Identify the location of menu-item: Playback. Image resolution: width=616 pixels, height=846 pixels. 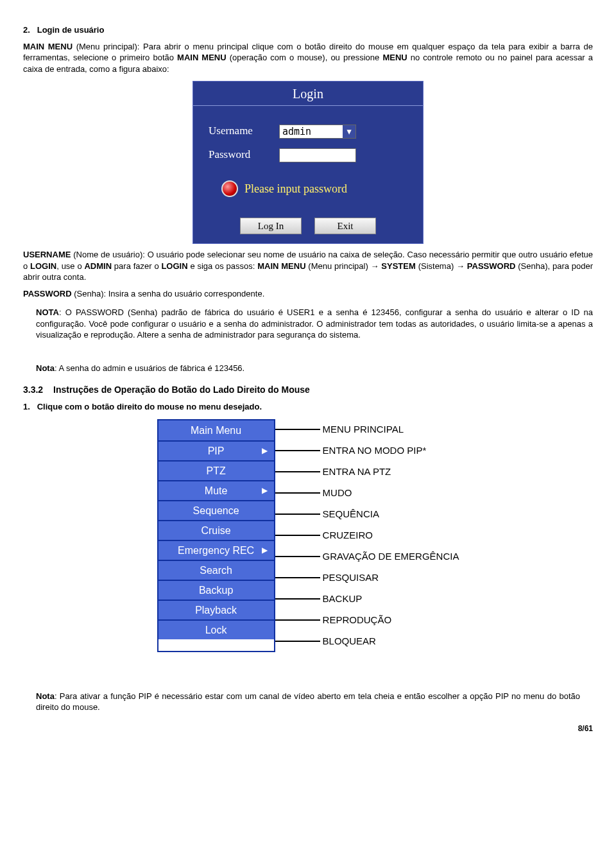
(216, 610).